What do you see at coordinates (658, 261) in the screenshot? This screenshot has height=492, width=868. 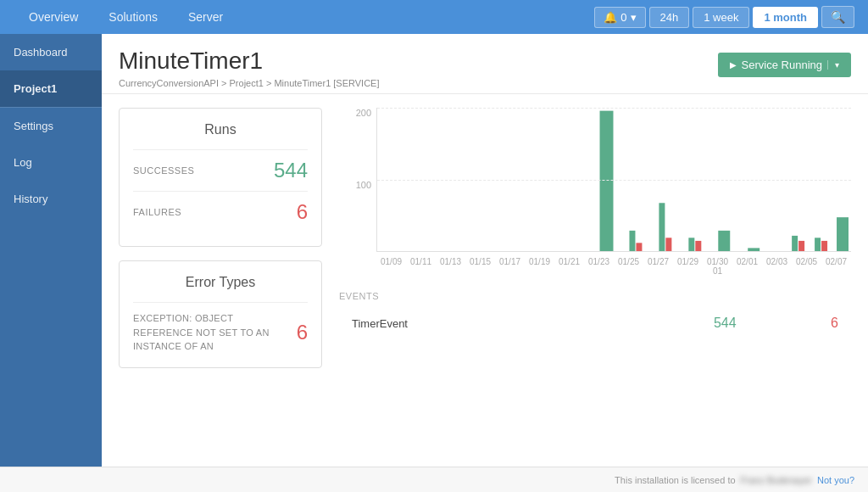 I see `x-label-0127: 01/27` at bounding box center [658, 261].